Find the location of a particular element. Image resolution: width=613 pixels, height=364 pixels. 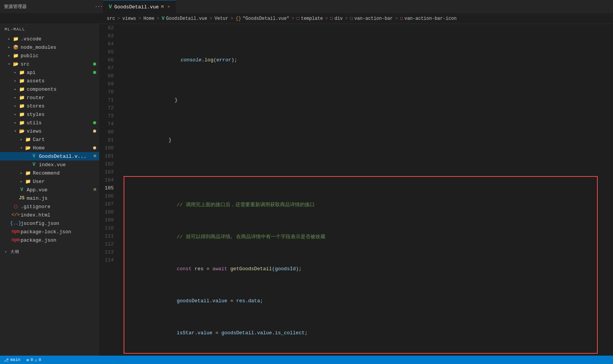

folder-icon-components: 📁 is located at coordinates (22, 89).